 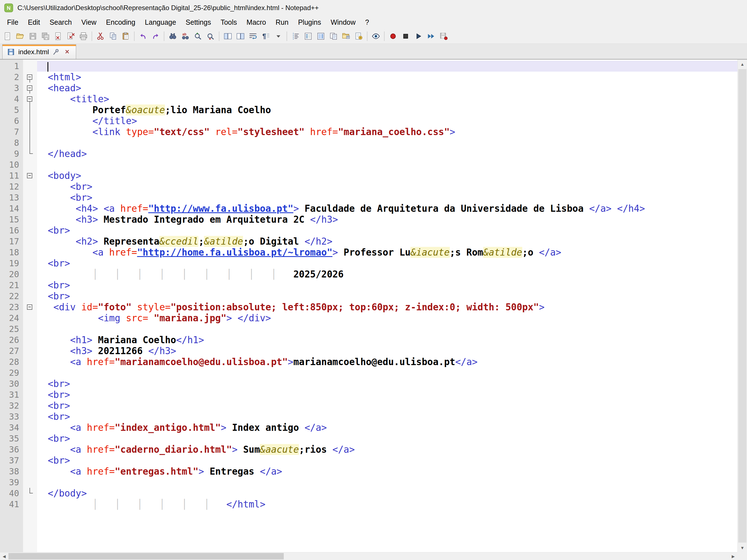 What do you see at coordinates (369, 340) in the screenshot?
I see `code-line: 26 <h1> Mariana Coelho</h1>` at bounding box center [369, 340].